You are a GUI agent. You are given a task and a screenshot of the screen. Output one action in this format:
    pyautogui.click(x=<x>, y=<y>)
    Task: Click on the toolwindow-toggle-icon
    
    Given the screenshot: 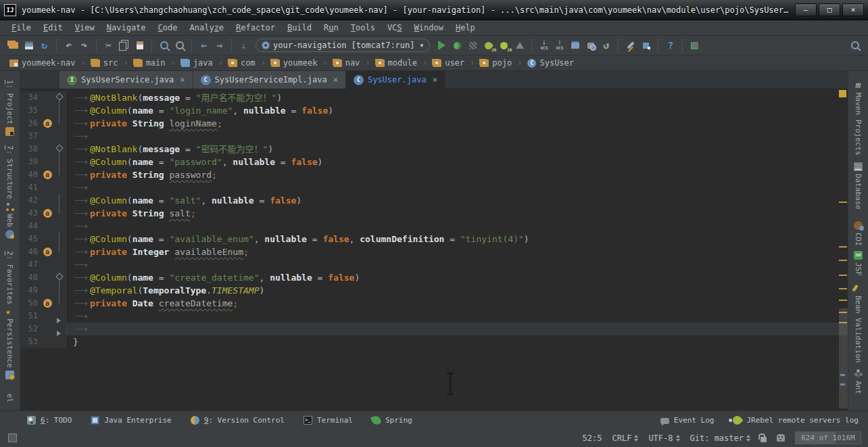 What is the action you would take?
    pyautogui.click(x=12, y=438)
    